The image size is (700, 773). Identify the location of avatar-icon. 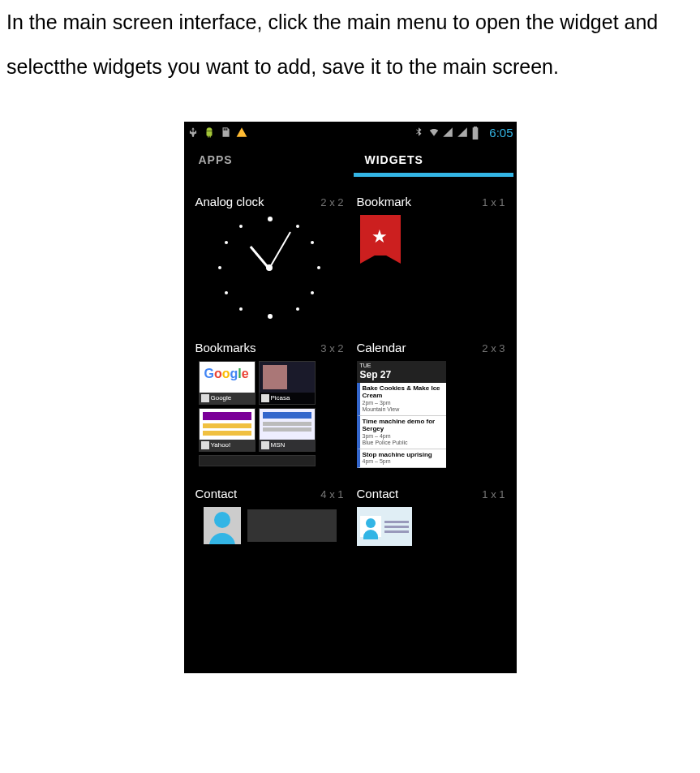
(222, 526).